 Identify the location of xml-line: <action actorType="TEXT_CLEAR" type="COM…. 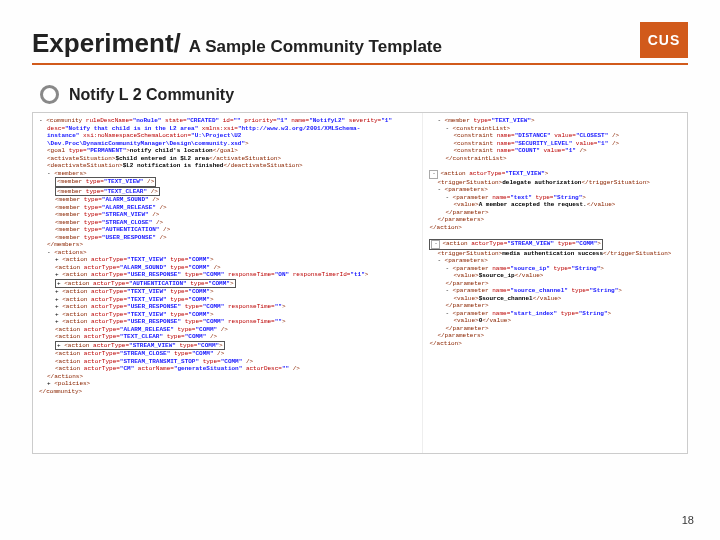
(228, 337).